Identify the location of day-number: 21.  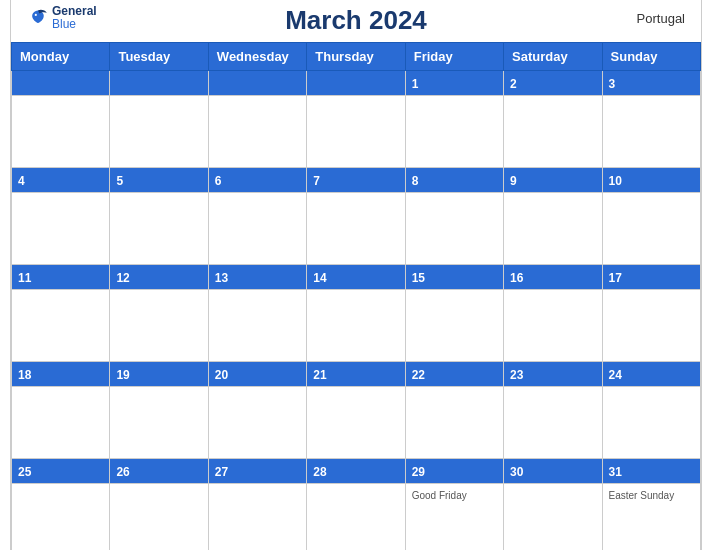
(320, 375).